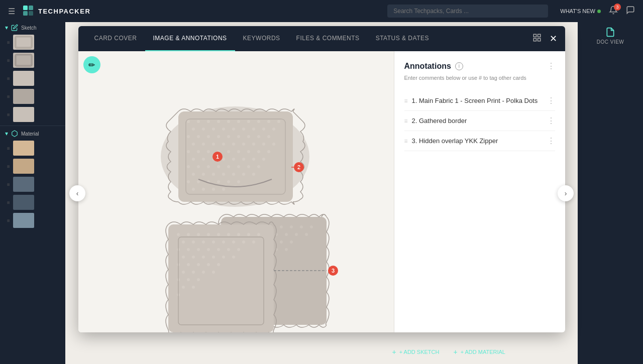 Image resolution: width=643 pixels, height=364 pixels. What do you see at coordinates (77, 193) in the screenshot?
I see `chevron-left-icon: ‹` at bounding box center [77, 193].